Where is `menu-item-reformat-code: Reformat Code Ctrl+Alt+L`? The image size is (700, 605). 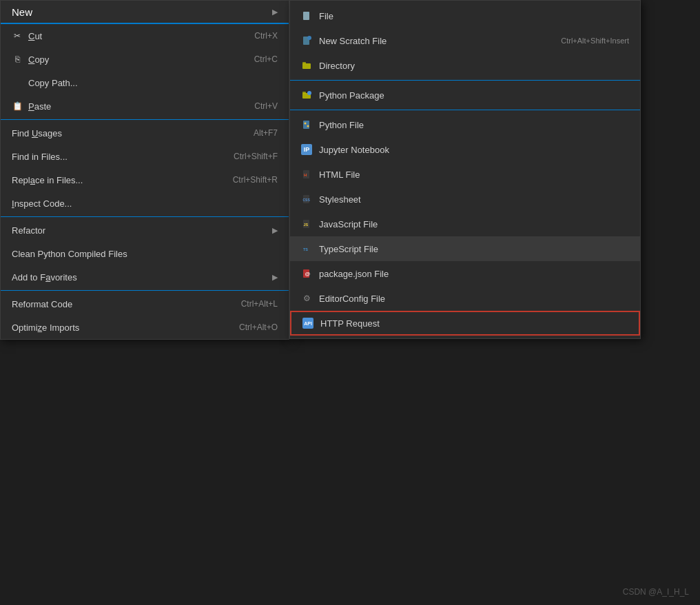 menu-item-reformat-code: Reformat Code Ctrl+Alt+L is located at coordinates (145, 304).